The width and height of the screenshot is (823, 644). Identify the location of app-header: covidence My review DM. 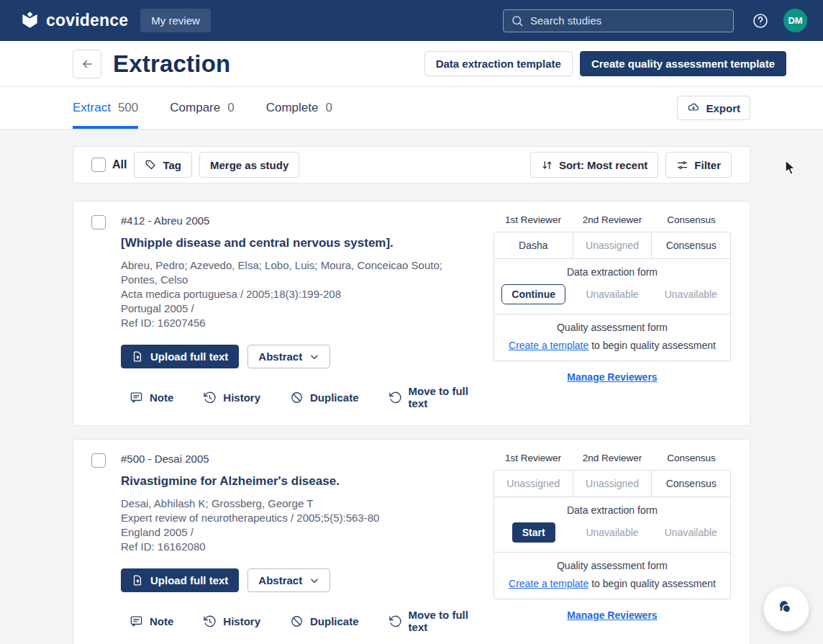
(412, 20).